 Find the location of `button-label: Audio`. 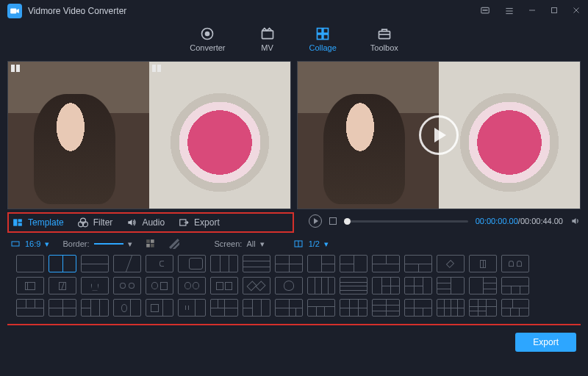

button-label: Audio is located at coordinates (153, 223).